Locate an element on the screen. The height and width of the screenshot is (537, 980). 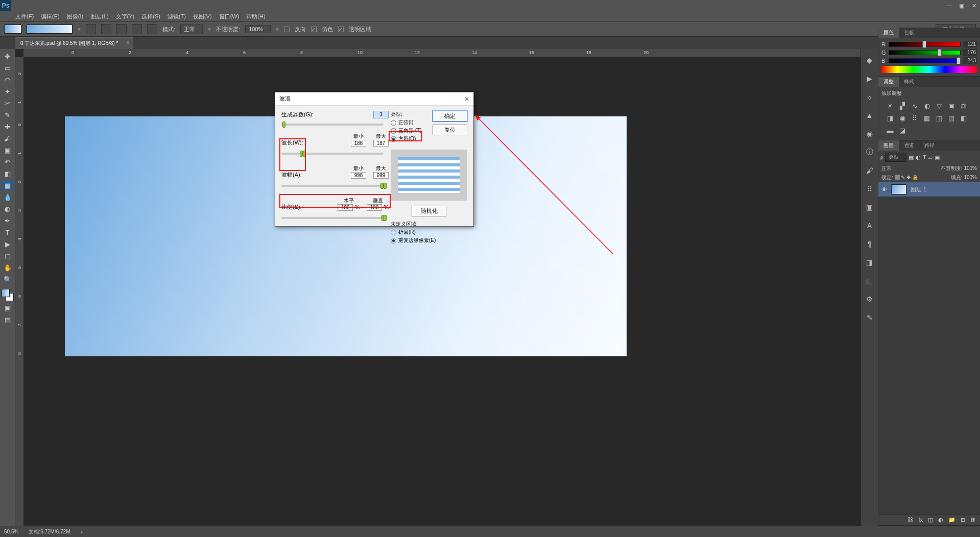
b-value: 243 is located at coordinates (970, 60).